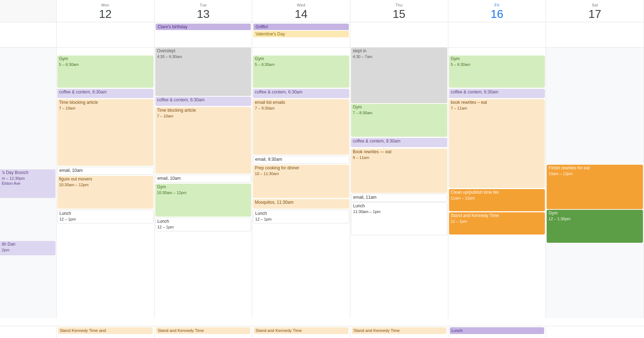  Describe the element at coordinates (203, 179) in the screenshot. I see `event-email-tue: email, 10am` at that location.